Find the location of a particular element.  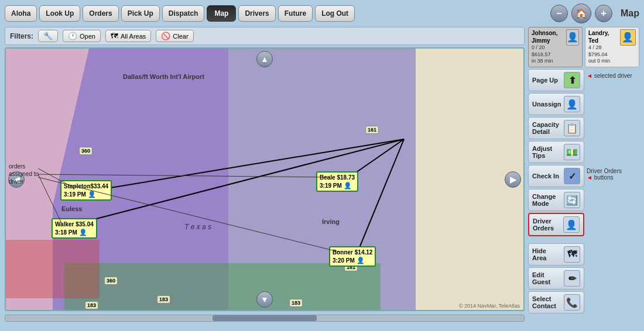

map-arrow-right: ▶ is located at coordinates (513, 180).